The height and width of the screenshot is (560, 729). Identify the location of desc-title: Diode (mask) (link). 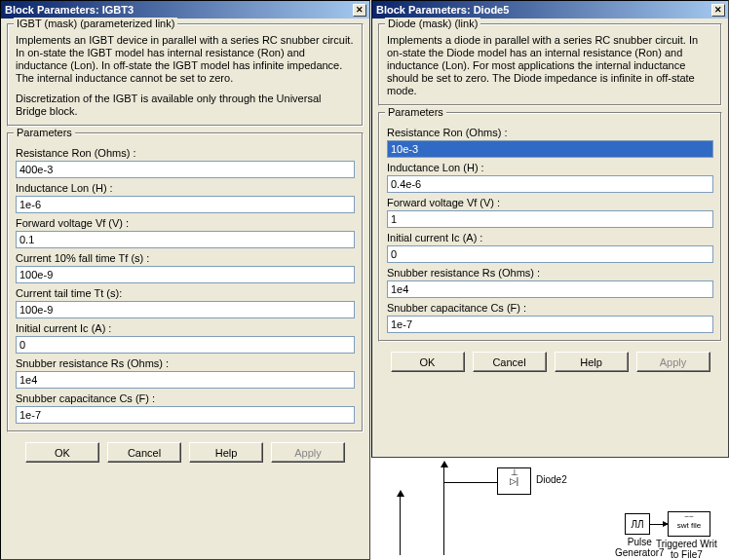
(433, 23).